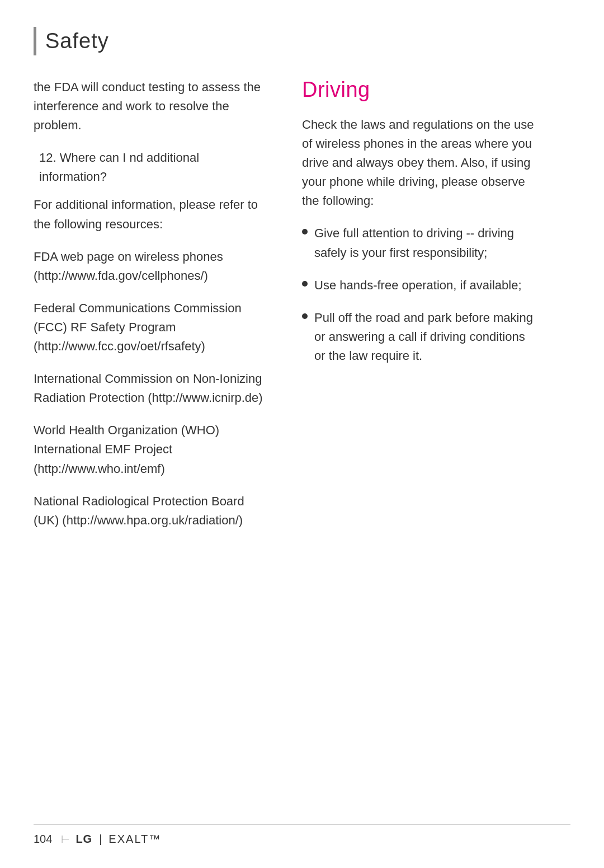 The width and height of the screenshot is (604, 868). What do you see at coordinates (426, 243) in the screenshot?
I see `bullet-text-1: Give full attention to driving -- drivin…` at bounding box center [426, 243].